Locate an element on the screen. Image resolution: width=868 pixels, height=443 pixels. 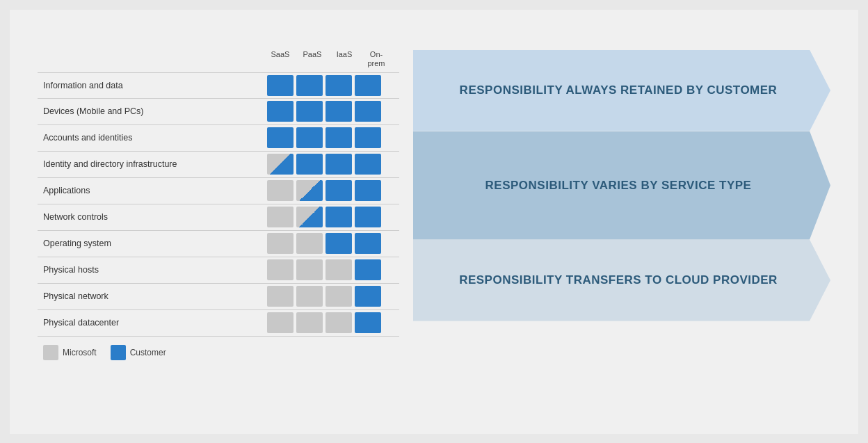
arrow-shape-2: RESPONSIBILITY TRANSFERS TO CLOUD PROVID… is located at coordinates (622, 281).